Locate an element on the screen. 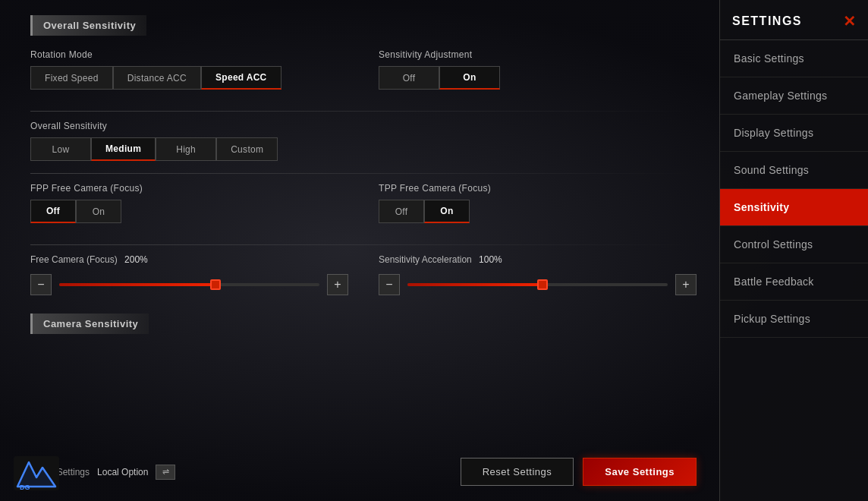 This screenshot has height=501, width=868. camera-sensitivity-section: Camera Sensitivity is located at coordinates (363, 331).